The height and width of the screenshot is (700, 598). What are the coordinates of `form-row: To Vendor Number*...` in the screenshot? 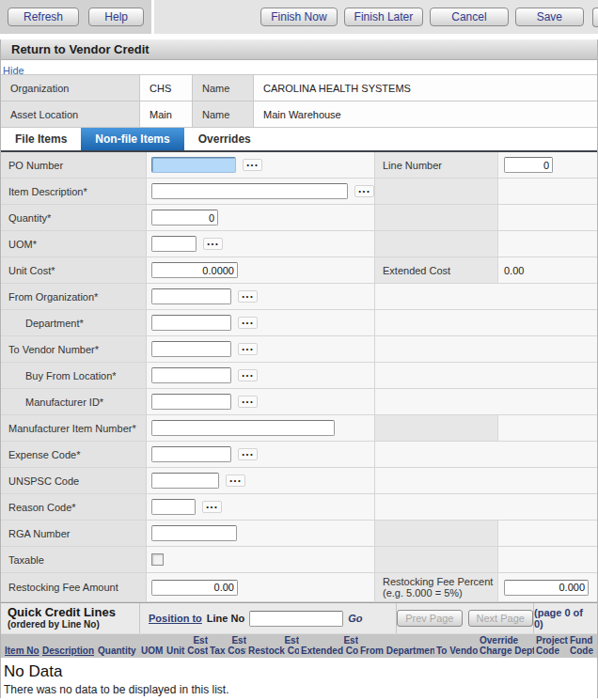 It's located at (299, 350).